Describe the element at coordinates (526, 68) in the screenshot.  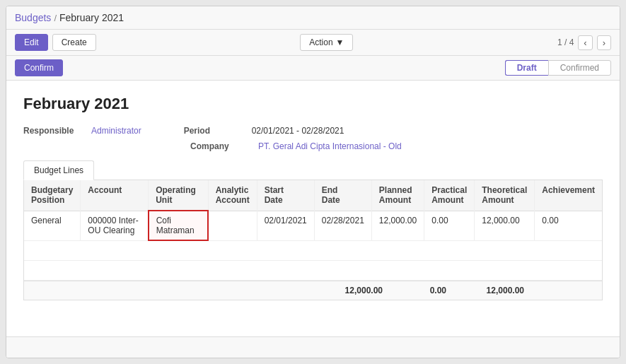
I see `status-draft: Draft` at that location.